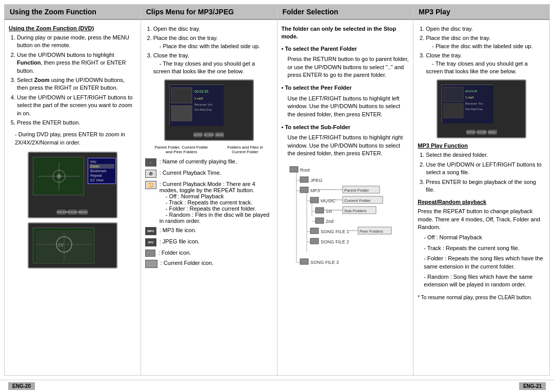 This screenshot has width=554, height=392. What do you see at coordinates (151, 162) in the screenshot?
I see `name-icon: ♪` at bounding box center [151, 162].